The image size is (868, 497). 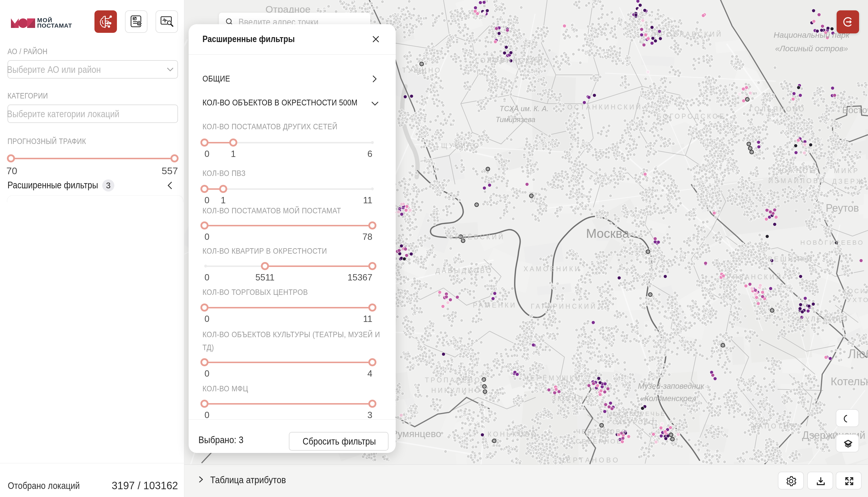 I want to click on svg-text: Тимирязева, so click(x=515, y=119).